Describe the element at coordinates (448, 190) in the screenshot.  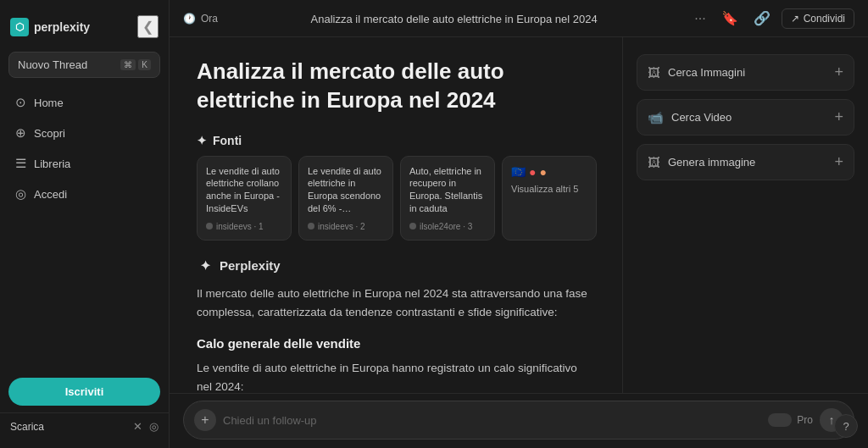
I see `source-card-3-text: Auto, elettriche in recupero in Europa. …` at that location.